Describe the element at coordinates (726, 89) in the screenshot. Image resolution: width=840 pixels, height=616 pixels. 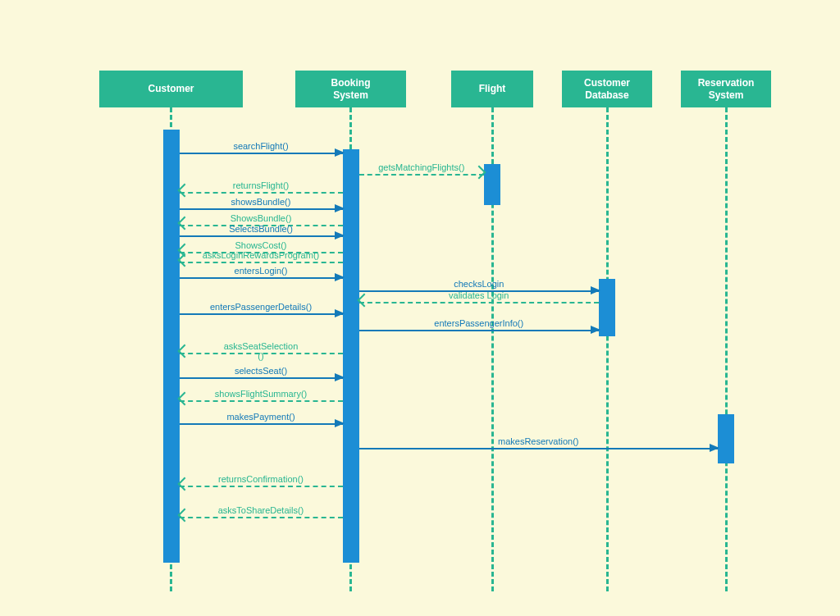
I see `participant-reservation: ReservationSystem` at that location.